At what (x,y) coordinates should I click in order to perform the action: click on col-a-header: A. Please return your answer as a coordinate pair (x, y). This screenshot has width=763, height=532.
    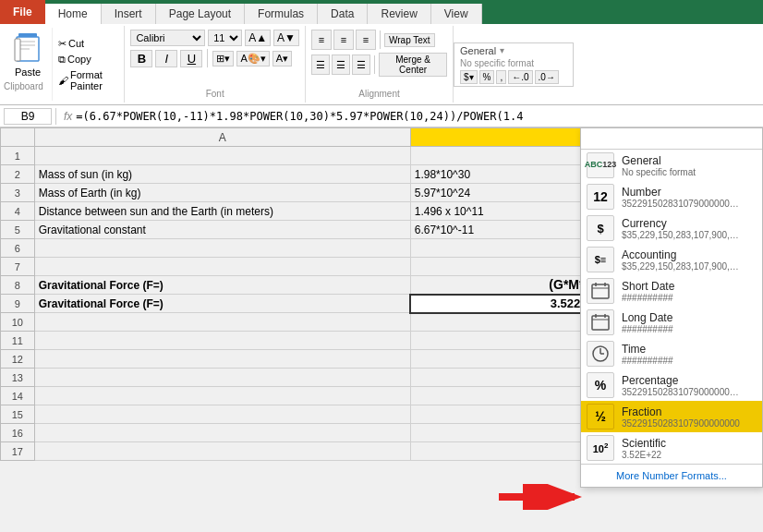
    Looking at the image, I should click on (222, 138).